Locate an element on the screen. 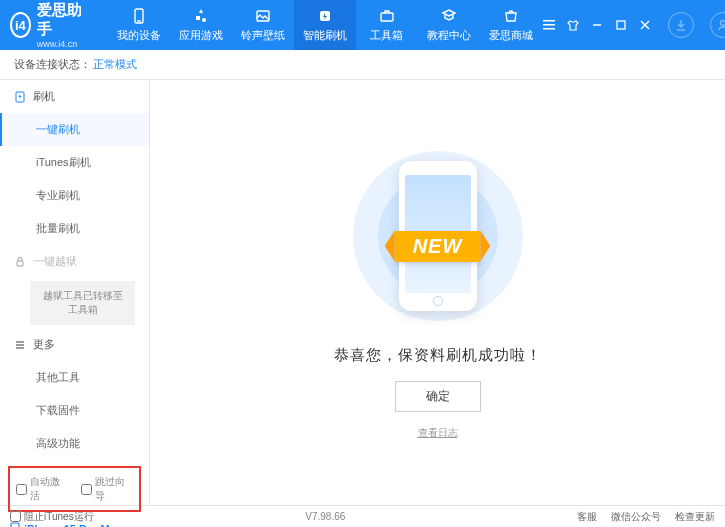 The height and width of the screenshot is (527, 725). ok-button: 确定 is located at coordinates (438, 396).